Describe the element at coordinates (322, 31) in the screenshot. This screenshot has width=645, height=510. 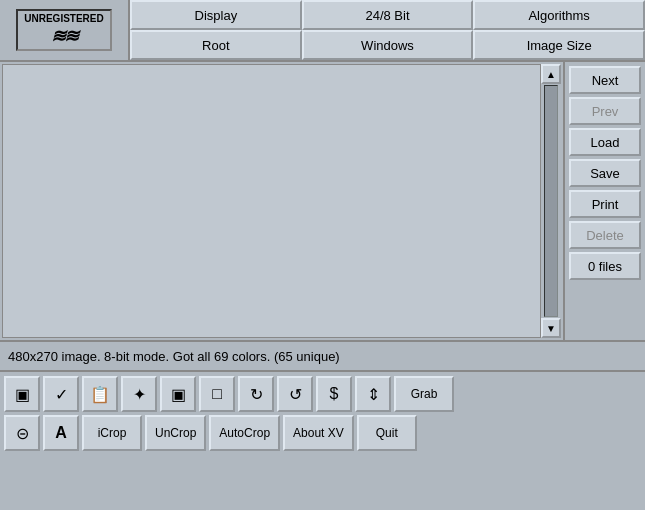
I see `top-bar: UNREGISTERED ≋≋ Display 24/8 Bit Algorit…` at that location.